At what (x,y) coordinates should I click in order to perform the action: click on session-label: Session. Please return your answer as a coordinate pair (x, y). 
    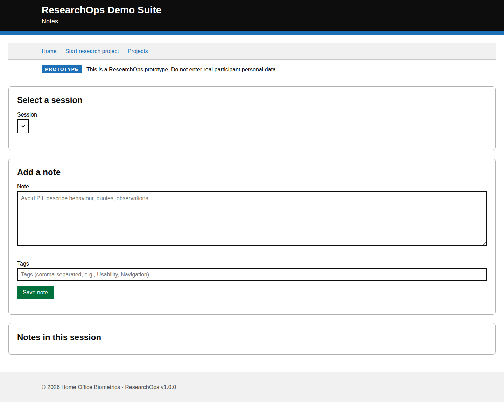
    Looking at the image, I should click on (252, 115).